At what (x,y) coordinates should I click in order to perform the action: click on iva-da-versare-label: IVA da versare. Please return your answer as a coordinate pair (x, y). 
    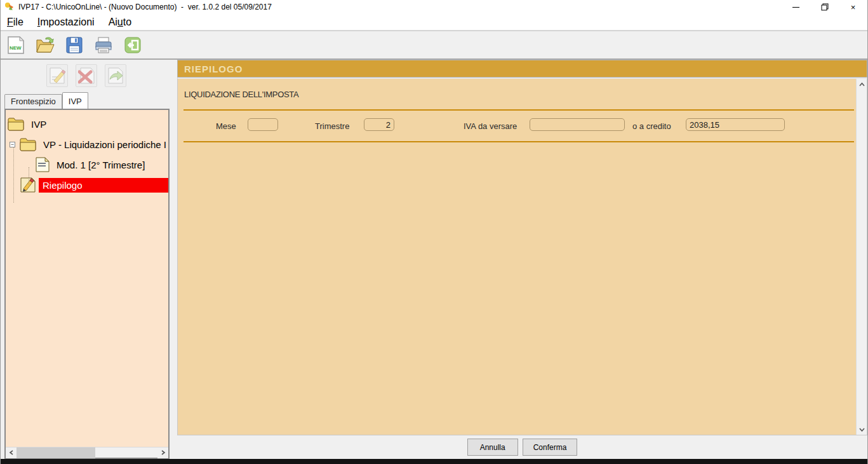
    Looking at the image, I should click on (490, 126).